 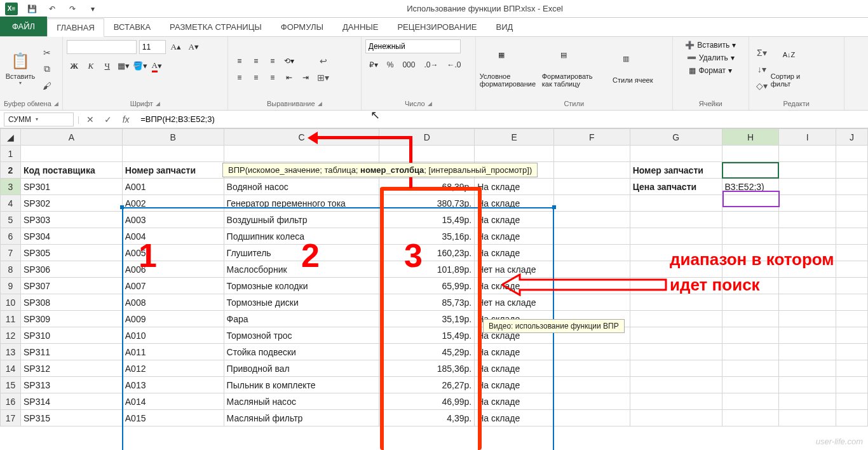 I want to click on indent-increase-icon: ⇥, so click(x=306, y=78).